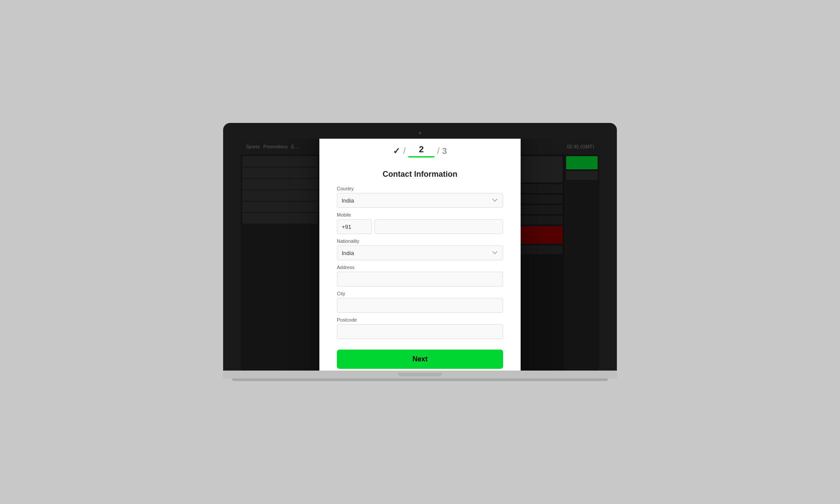  What do you see at coordinates (420, 223) in the screenshot?
I see `mobile-field-group: Mobile` at bounding box center [420, 223].